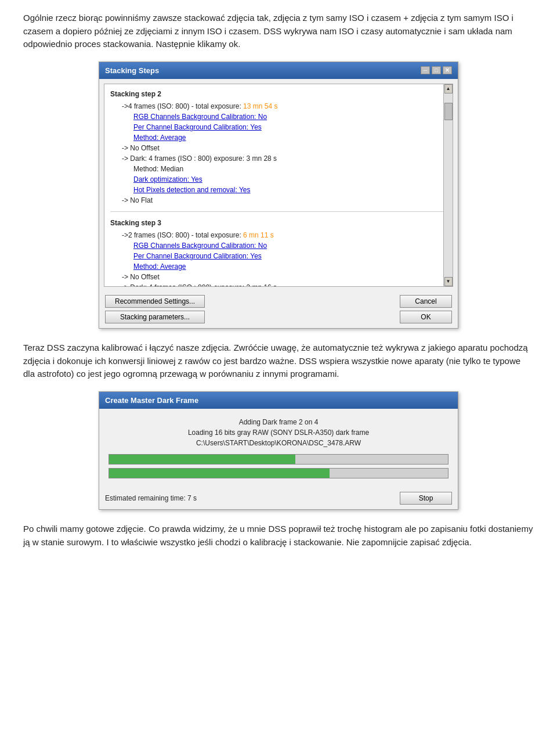 This screenshot has height=756, width=557. Describe the element at coordinates (290, 138) in the screenshot. I see `step2-method: Method: Average` at that location.